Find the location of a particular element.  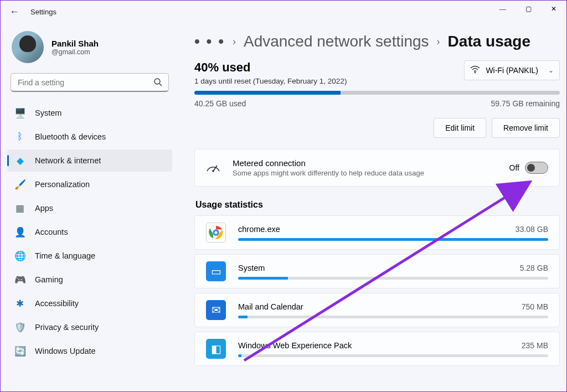

app-icon: ✉ is located at coordinates (216, 310).